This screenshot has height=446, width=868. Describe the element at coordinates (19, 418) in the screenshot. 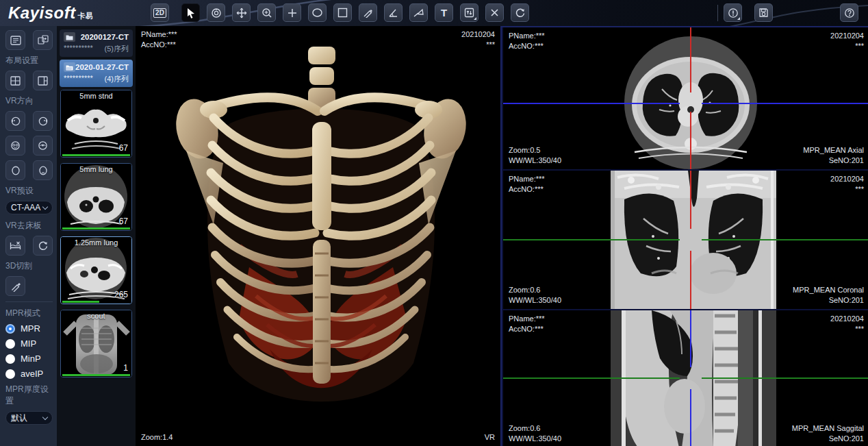

I see `mpr-thickness-value: 默认` at that location.